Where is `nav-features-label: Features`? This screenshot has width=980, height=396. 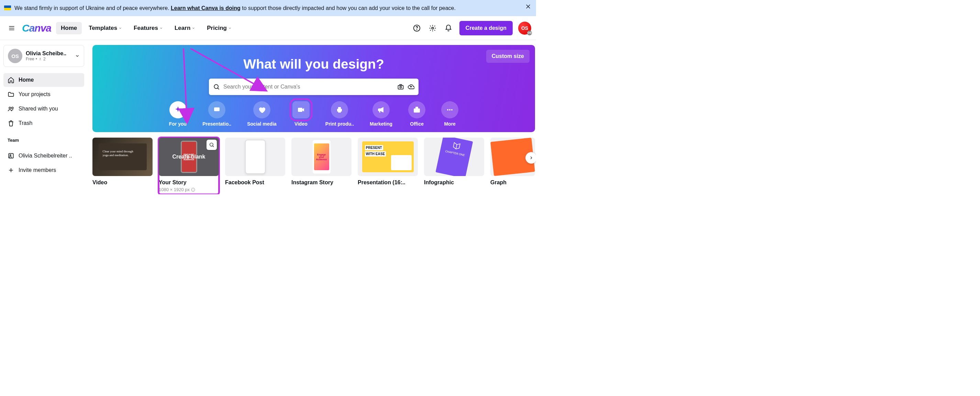 nav-features-label: Features is located at coordinates (146, 28).